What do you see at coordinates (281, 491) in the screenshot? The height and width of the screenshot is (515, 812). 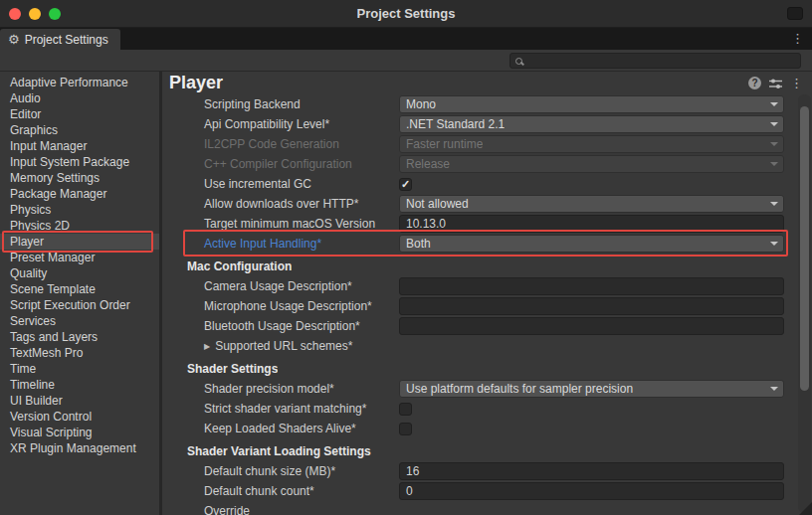 I see `setting-label: Default chunk count*` at bounding box center [281, 491].